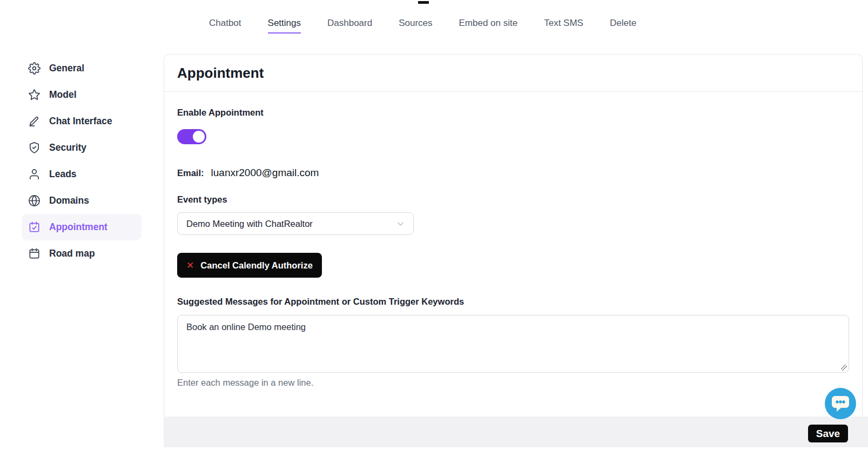 This screenshot has width=868, height=450. Describe the element at coordinates (190, 266) in the screenshot. I see `x-icon: ✕` at that location.